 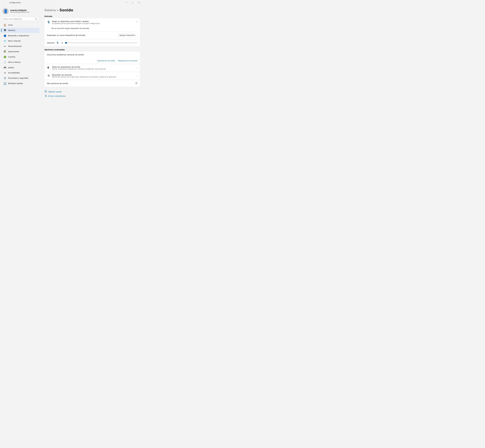 I want to click on pair-device-label: Emparejar un nuevo dispositivo de entrad…, so click(x=66, y=35).